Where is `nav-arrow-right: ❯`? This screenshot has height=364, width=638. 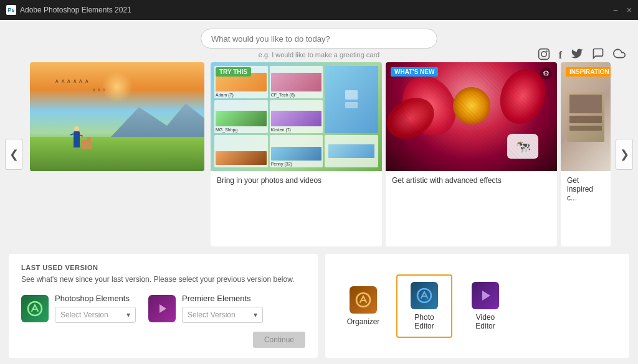 nav-arrow-right: ❯ is located at coordinates (624, 154).